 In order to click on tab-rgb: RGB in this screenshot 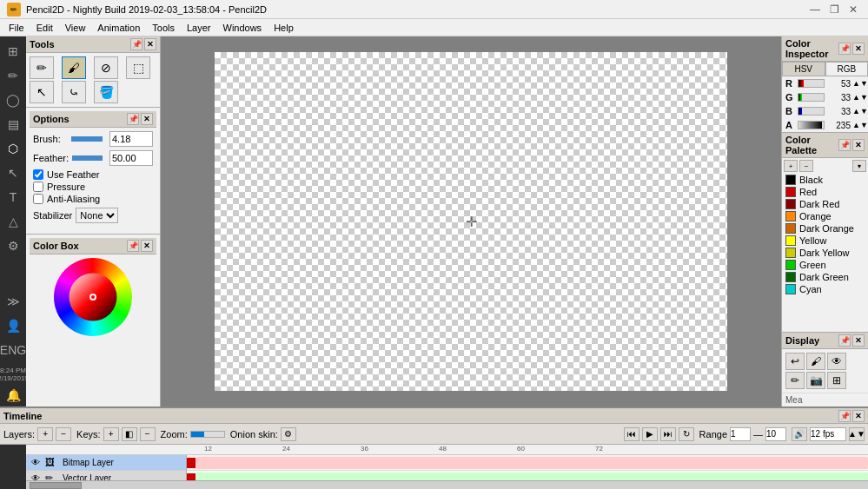, I will do `click(847, 69)`.